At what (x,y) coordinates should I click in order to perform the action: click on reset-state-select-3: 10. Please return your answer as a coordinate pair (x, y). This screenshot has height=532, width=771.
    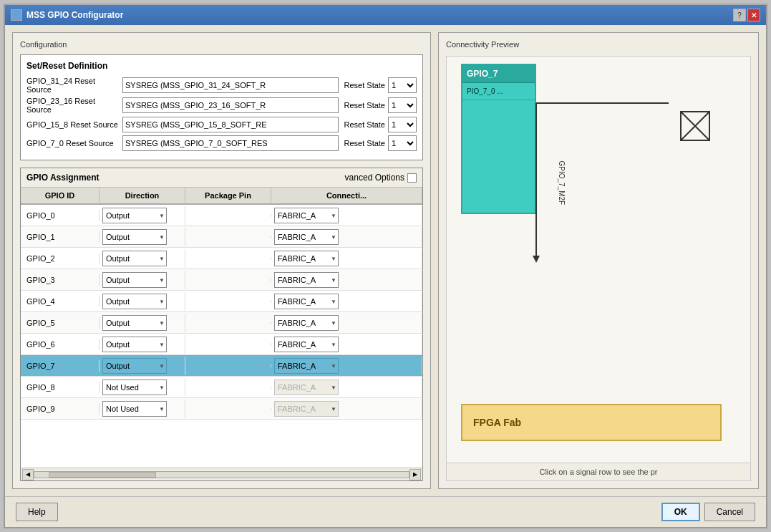
    Looking at the image, I should click on (402, 143).